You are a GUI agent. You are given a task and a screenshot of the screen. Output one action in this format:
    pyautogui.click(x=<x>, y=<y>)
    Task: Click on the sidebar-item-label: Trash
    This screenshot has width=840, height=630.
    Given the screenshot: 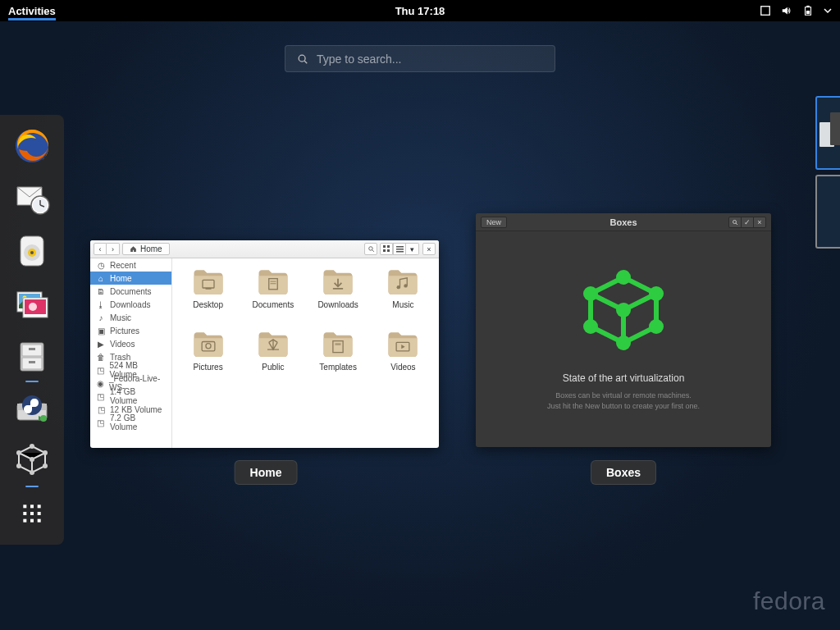 What is the action you would take?
    pyautogui.click(x=120, y=358)
    